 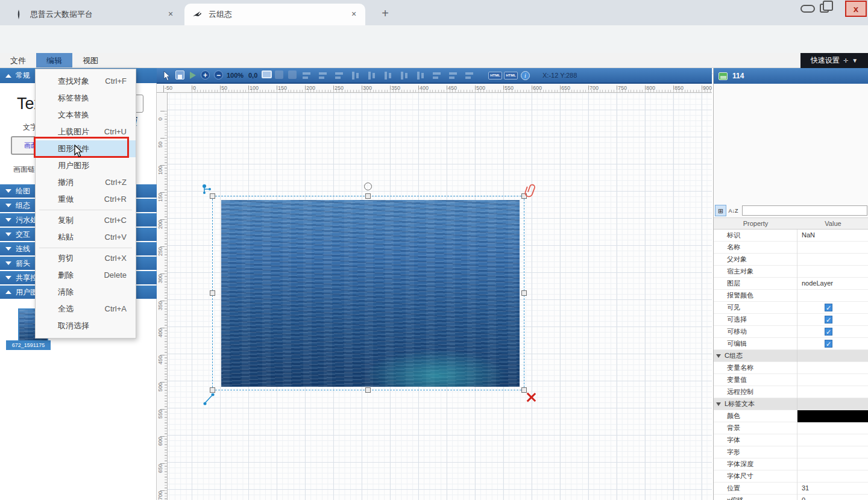 What do you see at coordinates (791, 489) in the screenshot?
I see `property-row: 位置31` at bounding box center [791, 489].